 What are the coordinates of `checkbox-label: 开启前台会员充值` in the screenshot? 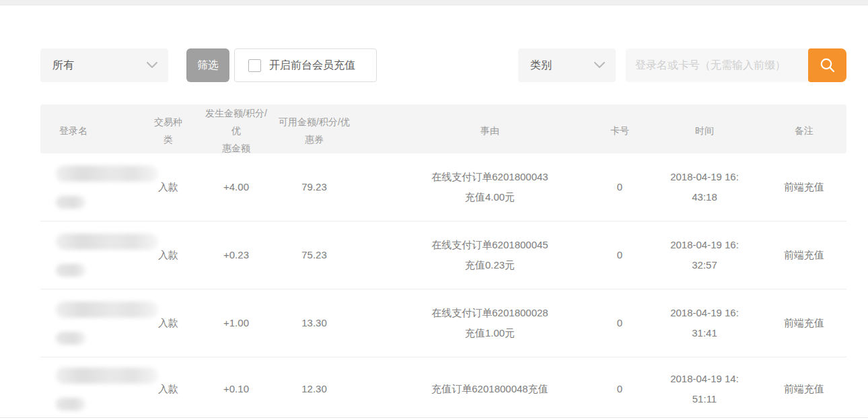 It's located at (312, 66).